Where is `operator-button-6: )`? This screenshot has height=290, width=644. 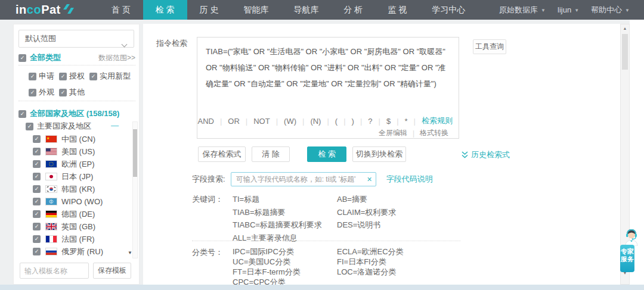 operator-button-6: ) is located at coordinates (353, 121).